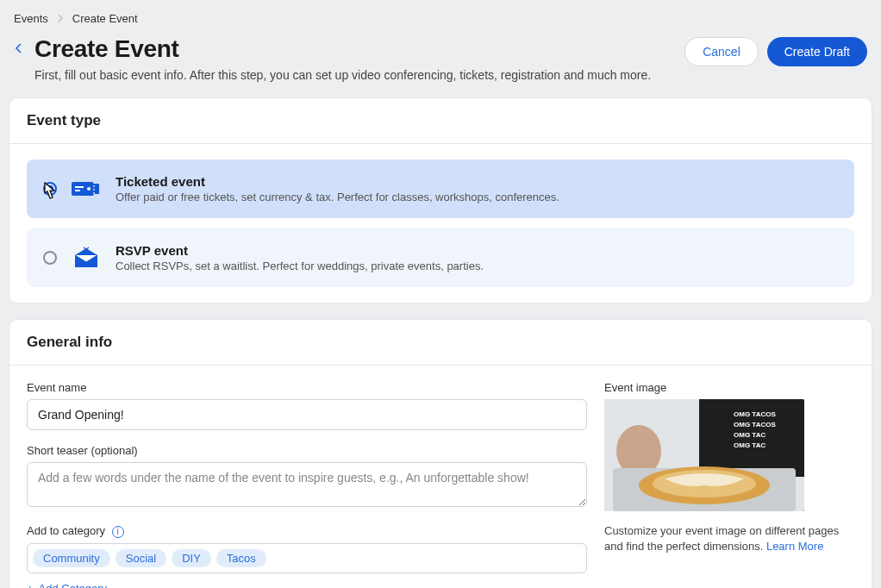 Image resolution: width=881 pixels, height=588 pixels. What do you see at coordinates (440, 343) in the screenshot?
I see `general-info-heading: General info` at bounding box center [440, 343].